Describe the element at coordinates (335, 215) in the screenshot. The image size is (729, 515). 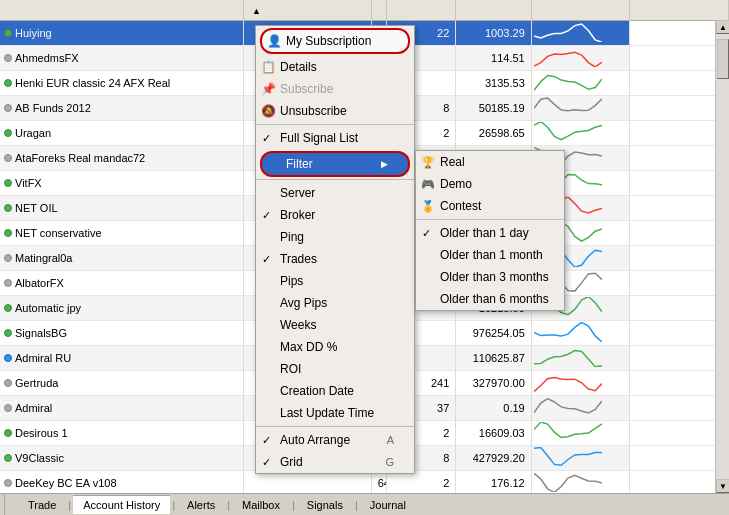
I see `menu-item-broker: ✓Broker` at that location.